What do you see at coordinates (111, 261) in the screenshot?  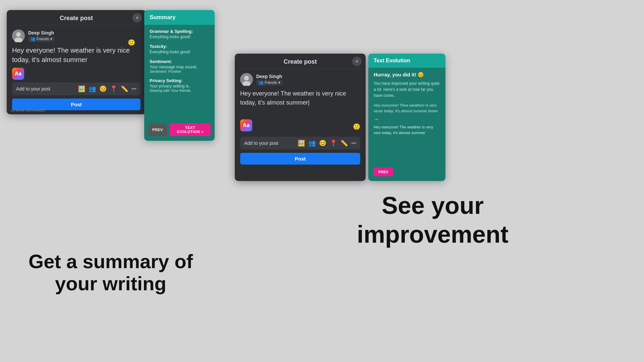 I see `left-heading-line1: Get a summary of` at bounding box center [111, 261].